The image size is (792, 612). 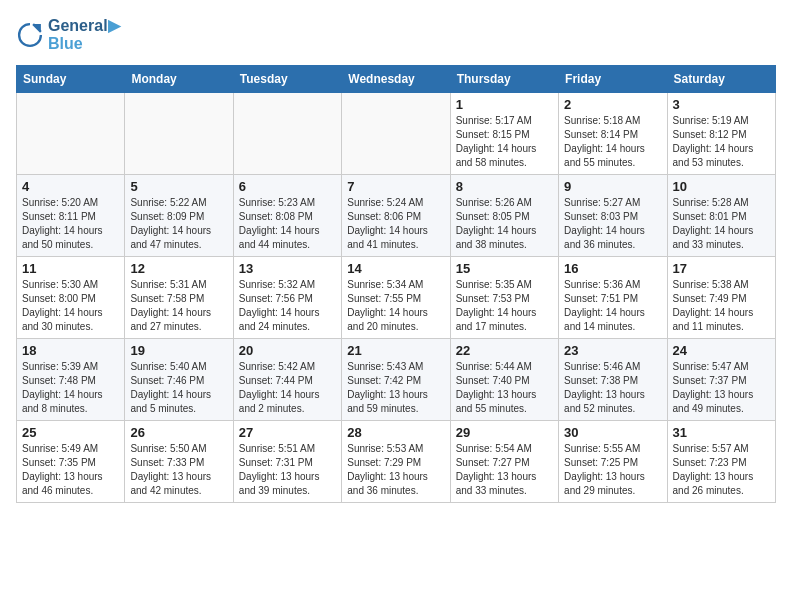 What do you see at coordinates (612, 470) in the screenshot?
I see `day-info: Sunrise: 5:55 AM Sunset: 7:25 PM Dayligh…` at bounding box center [612, 470].